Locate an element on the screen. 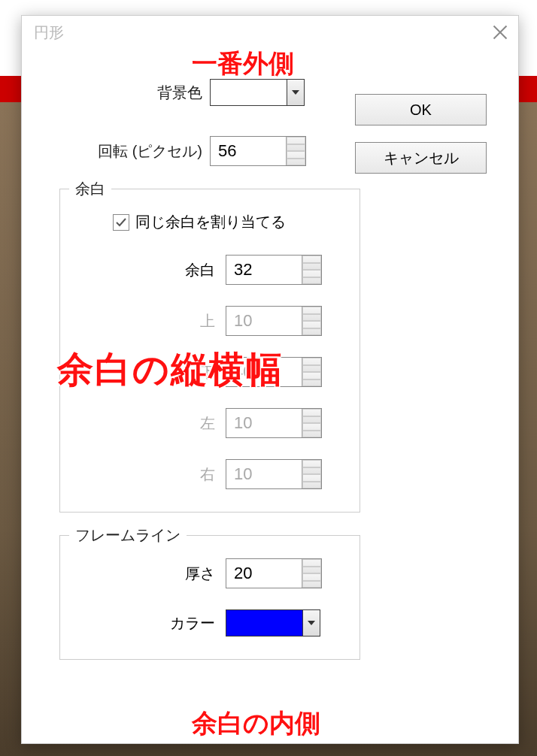 The width and height of the screenshot is (537, 756). framecolor-swatch is located at coordinates (265, 623).